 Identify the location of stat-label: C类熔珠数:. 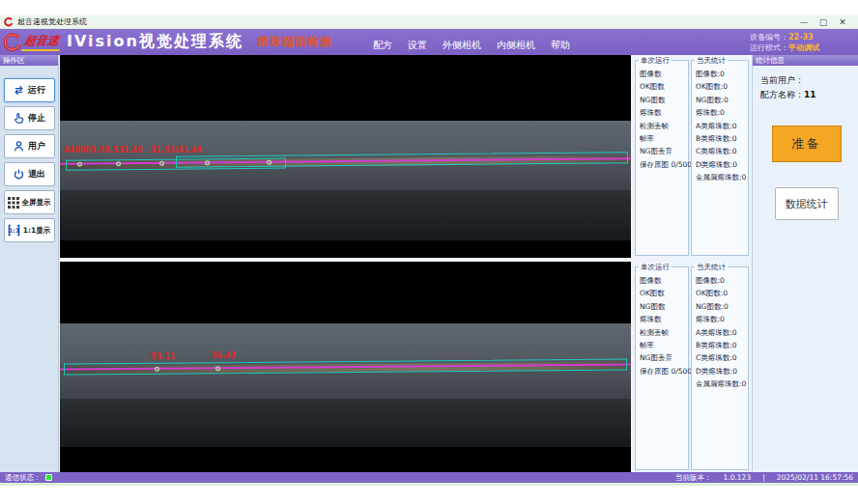
(714, 357).